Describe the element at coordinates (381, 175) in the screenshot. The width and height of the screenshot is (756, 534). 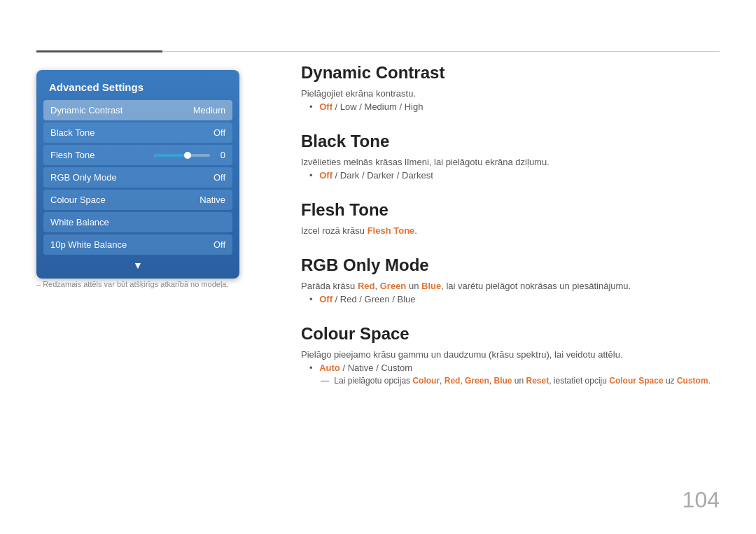
I see `opt-darker: Darker` at that location.